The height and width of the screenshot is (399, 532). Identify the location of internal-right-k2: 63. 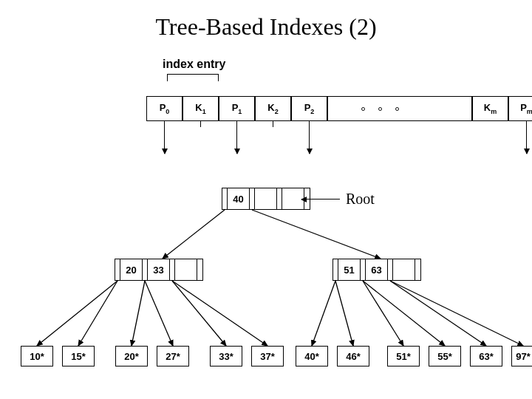
(377, 270).